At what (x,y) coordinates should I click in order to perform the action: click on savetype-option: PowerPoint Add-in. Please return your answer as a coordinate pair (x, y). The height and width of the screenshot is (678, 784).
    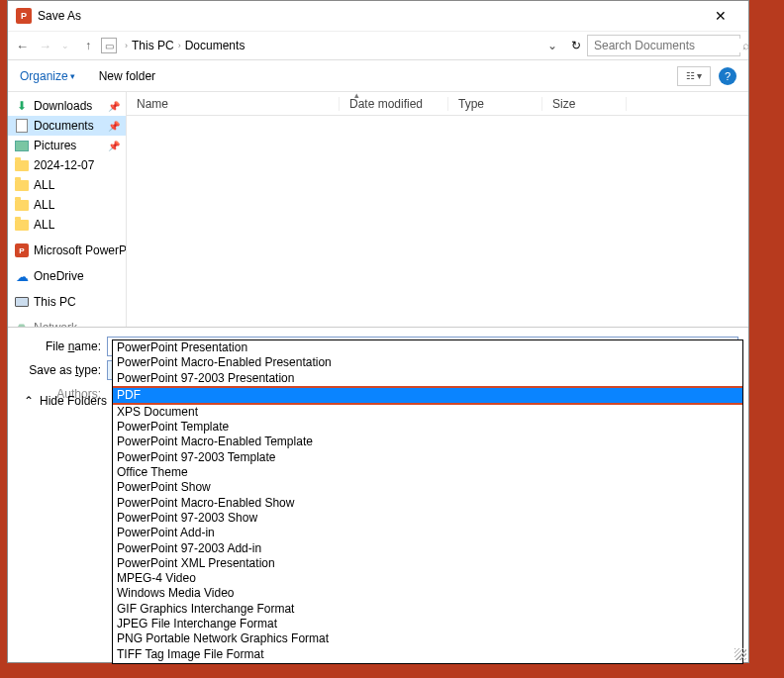
    Looking at the image, I should click on (428, 533).